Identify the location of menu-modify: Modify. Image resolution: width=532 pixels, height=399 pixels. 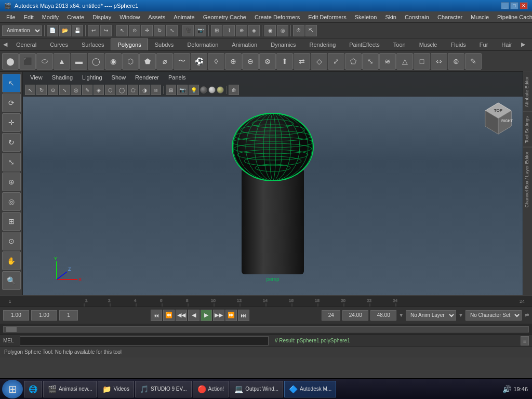
(50, 17).